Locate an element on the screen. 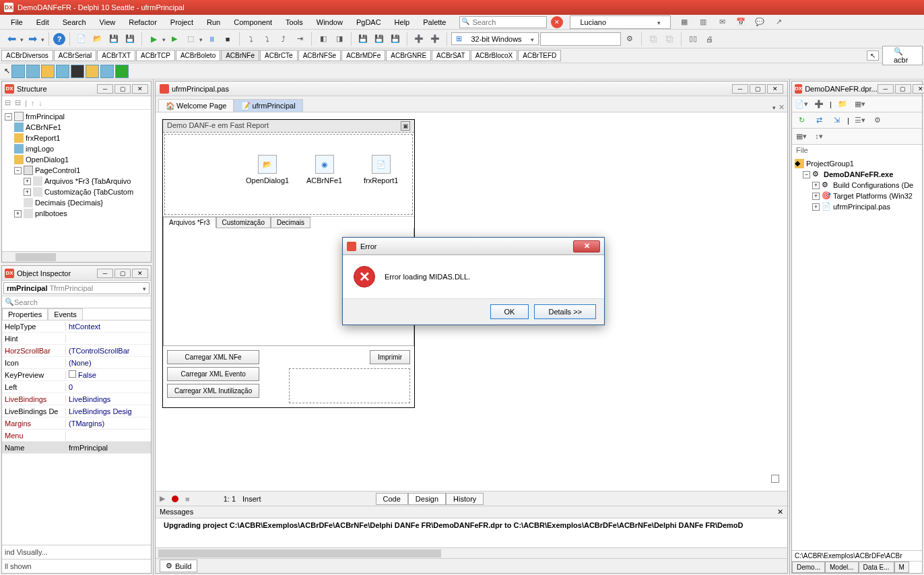 The height and width of the screenshot is (575, 924). tb-paste-icon: ⿻ is located at coordinates (669, 39).